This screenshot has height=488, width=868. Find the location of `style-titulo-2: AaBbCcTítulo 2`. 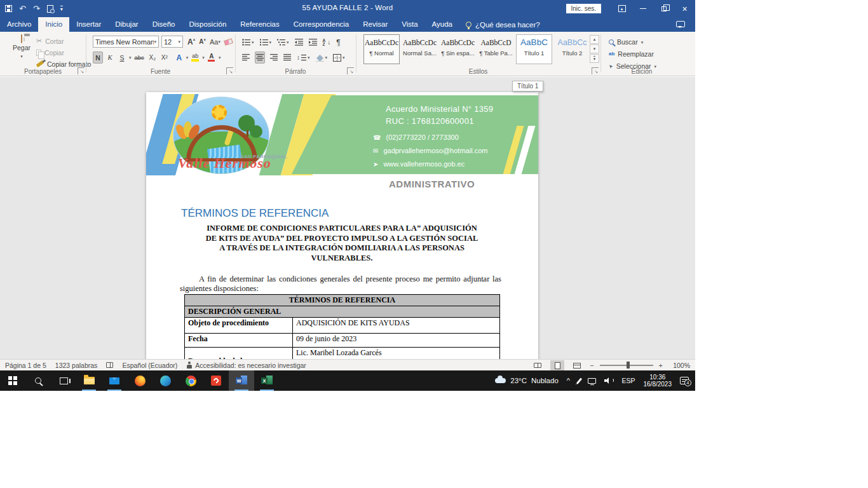

style-titulo-2: AaBbCcTítulo 2 is located at coordinates (572, 50).